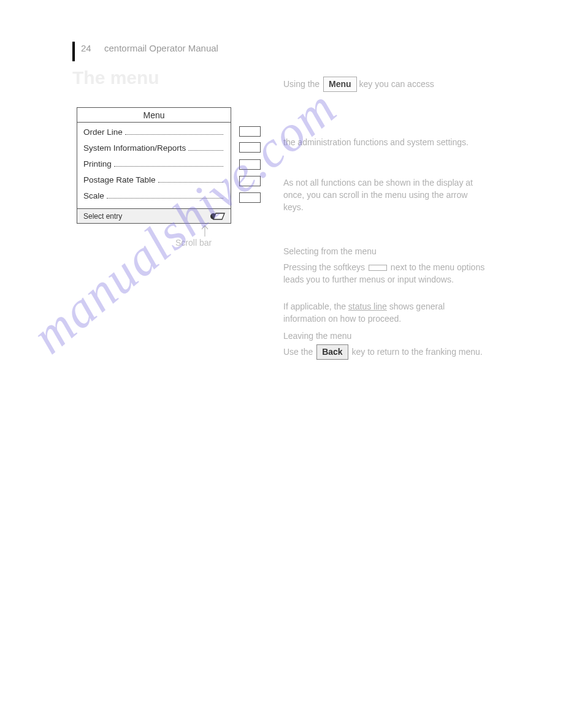 The image size is (563, 728). Describe the element at coordinates (154, 151) in the screenshot. I see `lcd-row: System Information/Reports` at that location.